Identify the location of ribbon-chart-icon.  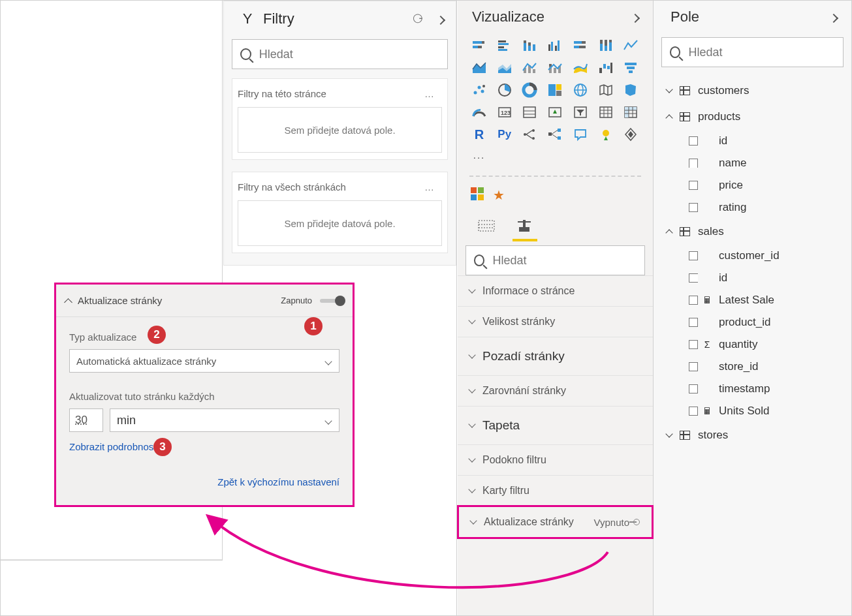
(580, 68).